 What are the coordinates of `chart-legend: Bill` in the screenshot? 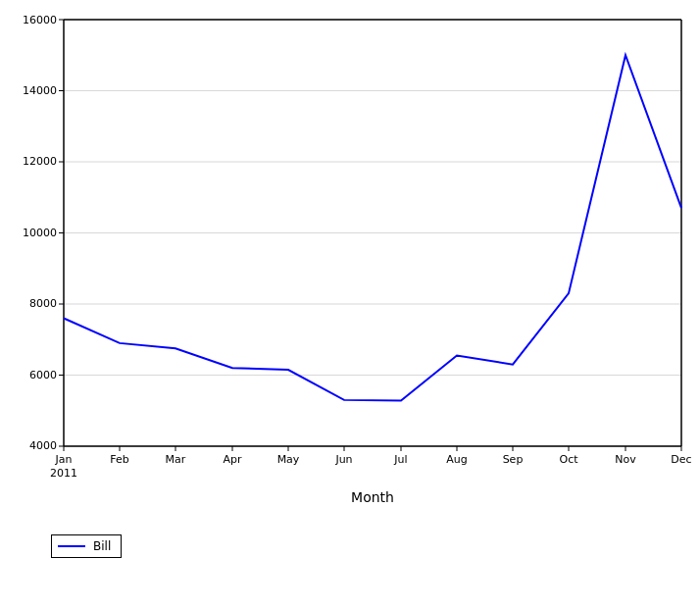 It's located at (86, 546).